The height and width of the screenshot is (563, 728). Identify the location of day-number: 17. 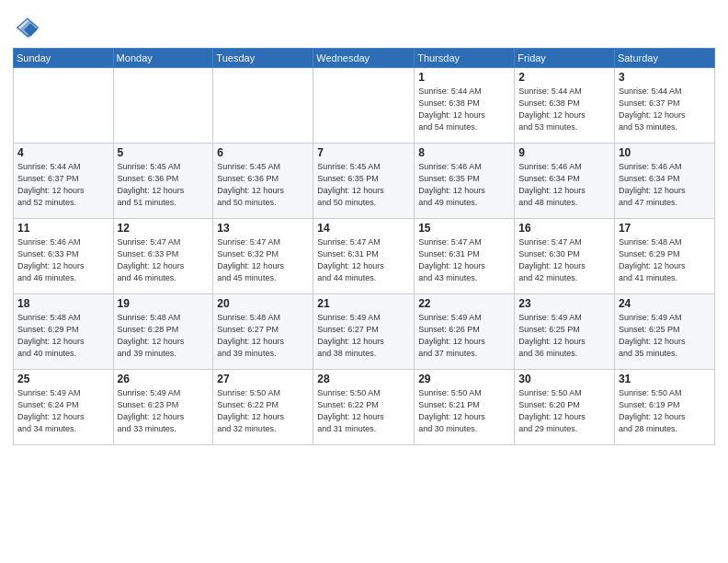
(665, 228).